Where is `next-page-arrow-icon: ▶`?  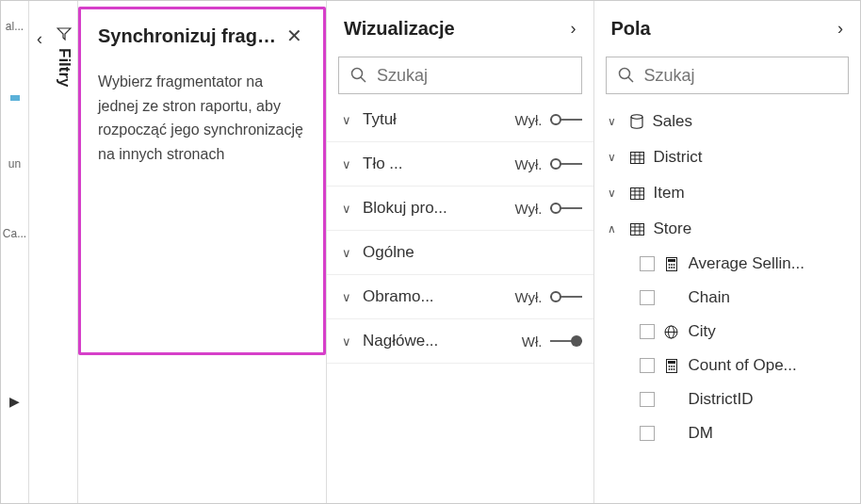 next-page-arrow-icon: ▶ is located at coordinates (15, 401).